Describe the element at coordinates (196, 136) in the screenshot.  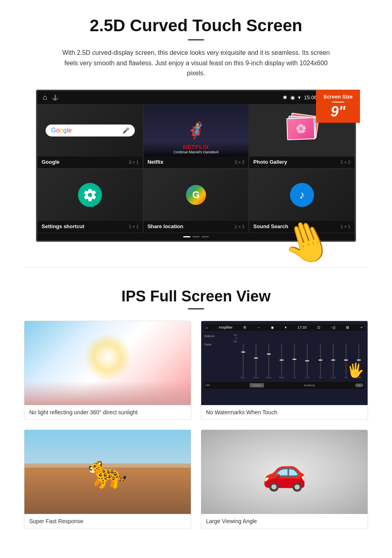
I see `app-cell-netflix: 🦸 ▶ NETFLIX Continue Marvel's Daredevil …` at that location.